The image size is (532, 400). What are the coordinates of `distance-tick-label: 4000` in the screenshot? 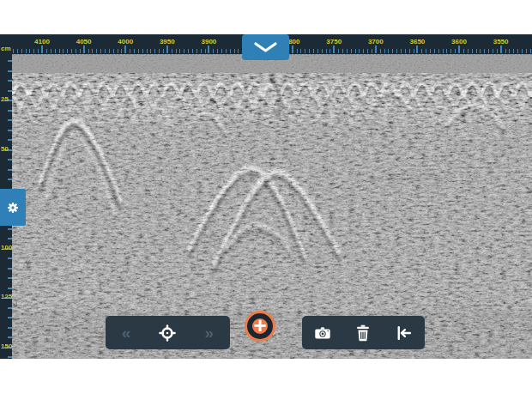 It's located at (125, 42).